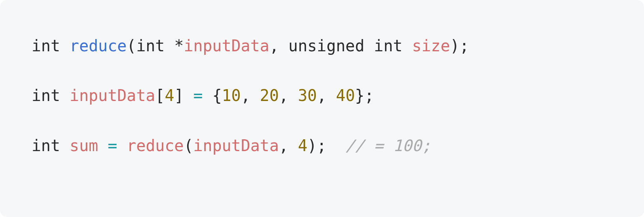  Describe the element at coordinates (112, 95) in the screenshot. I see `var-inputdata: inputData` at that location.